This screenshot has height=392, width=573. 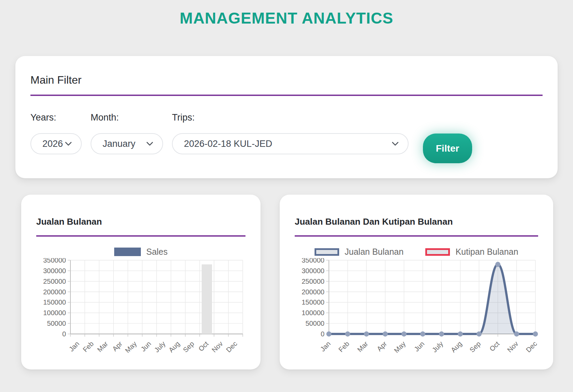 What do you see at coordinates (416, 236) in the screenshot?
I see `line-chart-rule` at bounding box center [416, 236].